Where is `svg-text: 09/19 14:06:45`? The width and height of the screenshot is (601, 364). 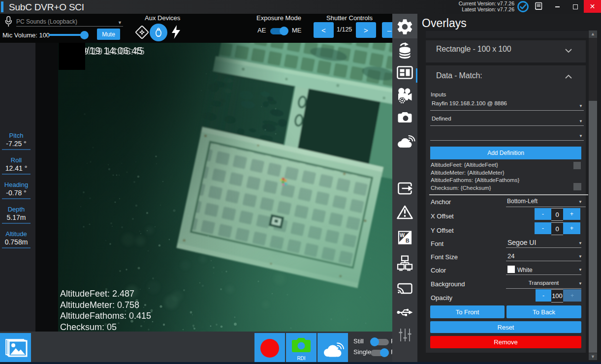 svg-text: 09/19 14:06:45 is located at coordinates (111, 51).